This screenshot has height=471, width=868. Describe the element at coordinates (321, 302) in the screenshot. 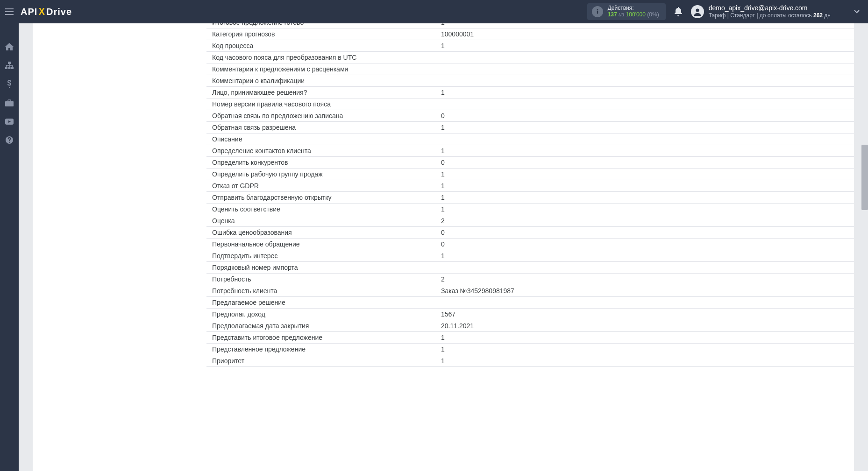

I see `field-label: Предлагаемое решение` at that location.